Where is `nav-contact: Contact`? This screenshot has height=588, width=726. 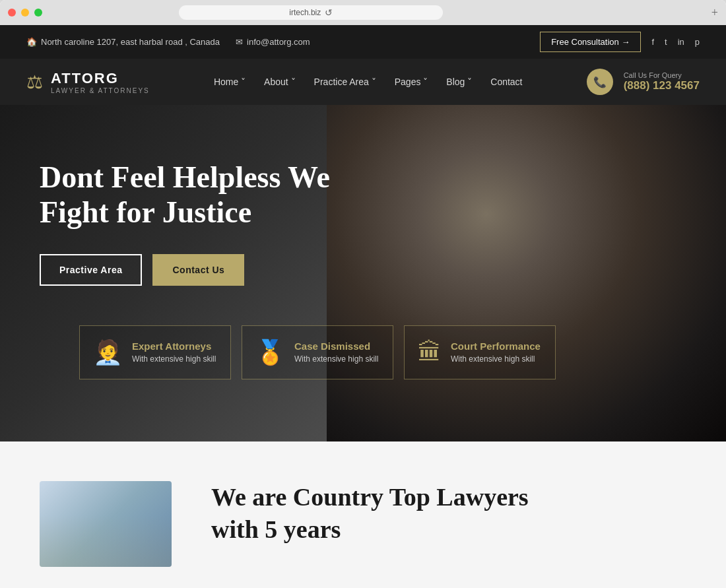 nav-contact: Contact is located at coordinates (506, 82).